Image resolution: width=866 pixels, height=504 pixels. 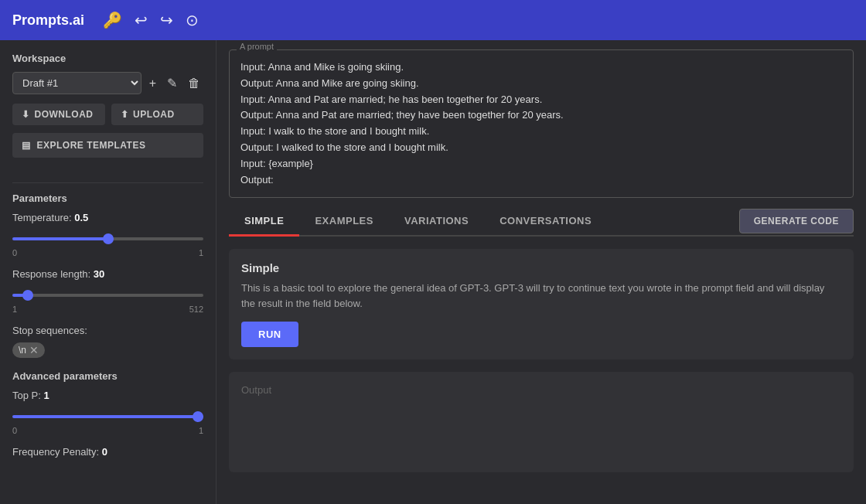 What do you see at coordinates (108, 294) in the screenshot?
I see `response-length-slider-container` at bounding box center [108, 294].